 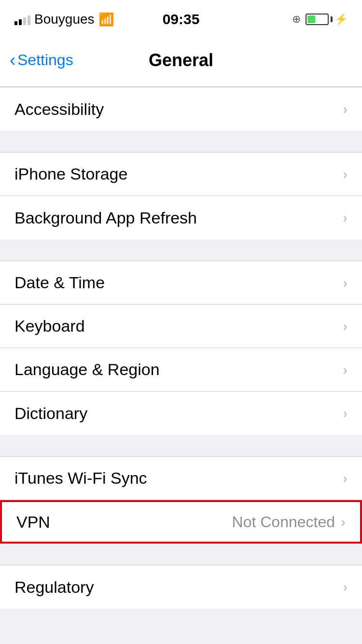 What do you see at coordinates (345, 109) in the screenshot?
I see `accessibility-chevron-icon: ›` at bounding box center [345, 109].